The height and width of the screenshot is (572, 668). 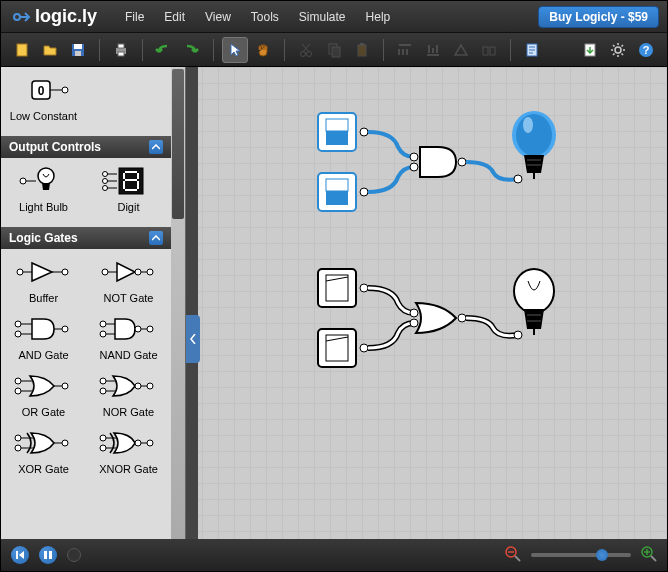 What do you see at coordinates (22, 50) in the screenshot?
I see `new-file-button` at bounding box center [22, 50].